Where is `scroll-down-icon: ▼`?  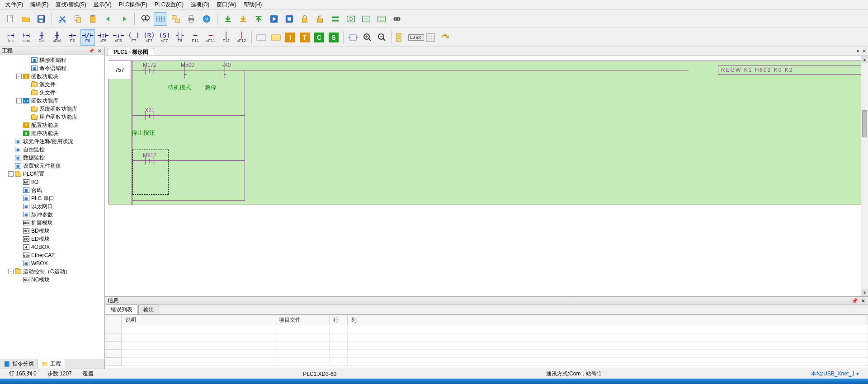
scroll-down-icon: ▼ is located at coordinates (864, 293).